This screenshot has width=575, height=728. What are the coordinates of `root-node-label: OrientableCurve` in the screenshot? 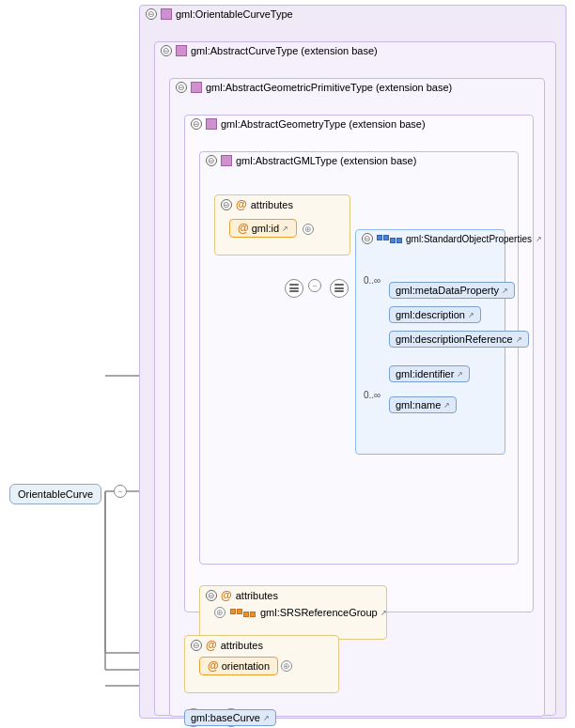 It's located at (55, 494).